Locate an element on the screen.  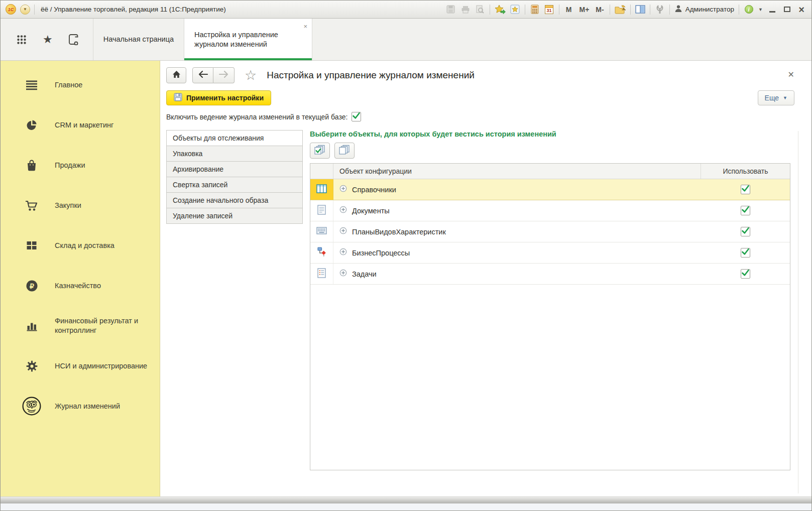
sidebar-item-financial-result: Финансовый результат и контроллинг is located at coordinates (80, 326).